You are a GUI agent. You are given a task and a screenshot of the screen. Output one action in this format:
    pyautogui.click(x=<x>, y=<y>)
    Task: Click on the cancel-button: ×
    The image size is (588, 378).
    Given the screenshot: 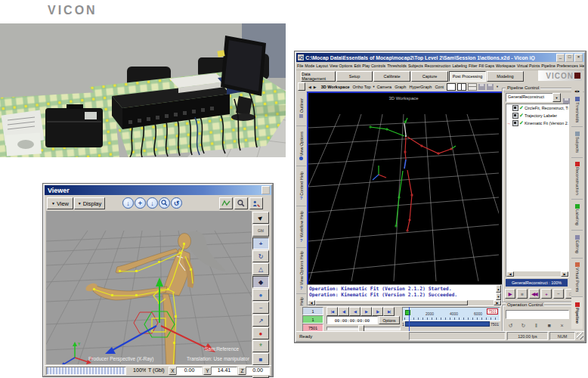 What is the action you would take?
    pyautogui.click(x=562, y=325)
    